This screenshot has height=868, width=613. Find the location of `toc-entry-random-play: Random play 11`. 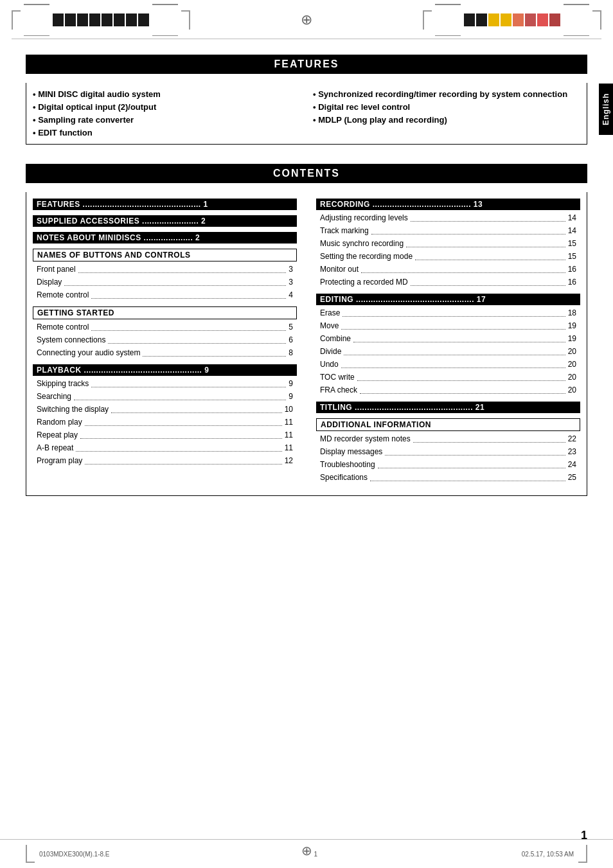

toc-entry-random-play: Random play 11 is located at coordinates (164, 422).